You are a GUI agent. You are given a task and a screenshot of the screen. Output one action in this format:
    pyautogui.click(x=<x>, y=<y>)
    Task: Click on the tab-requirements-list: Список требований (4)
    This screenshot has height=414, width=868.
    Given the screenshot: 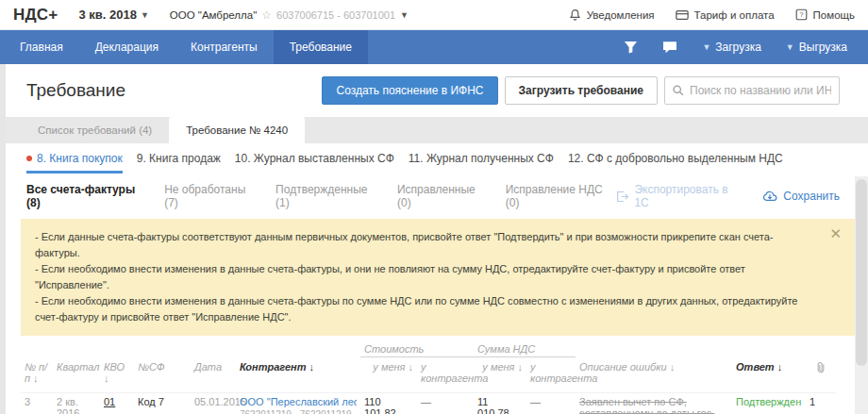 What is the action you would take?
    pyautogui.click(x=94, y=130)
    